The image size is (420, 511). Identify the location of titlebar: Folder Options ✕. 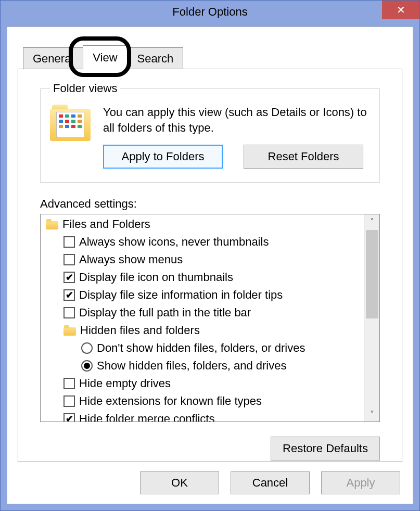
(210, 12).